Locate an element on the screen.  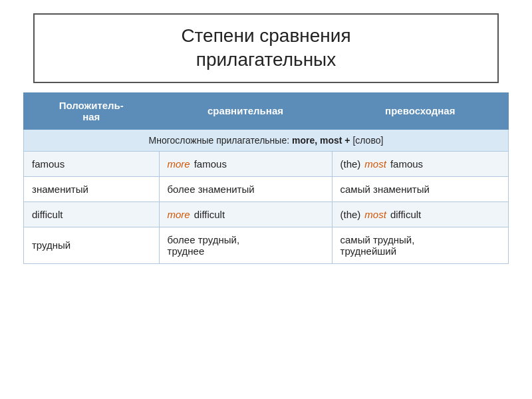
cell-superlative-famous: (the) most famous is located at coordinates (420, 164).